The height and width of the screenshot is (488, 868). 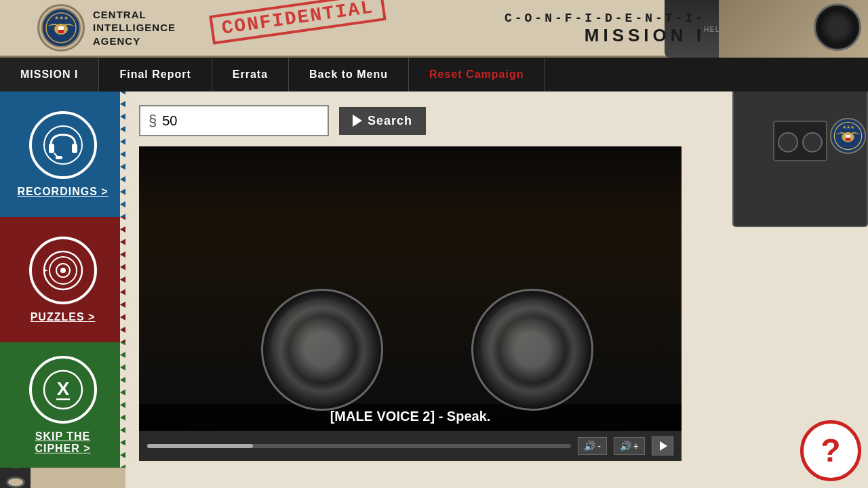 I want to click on top-right-decoration, so click(x=793, y=28).